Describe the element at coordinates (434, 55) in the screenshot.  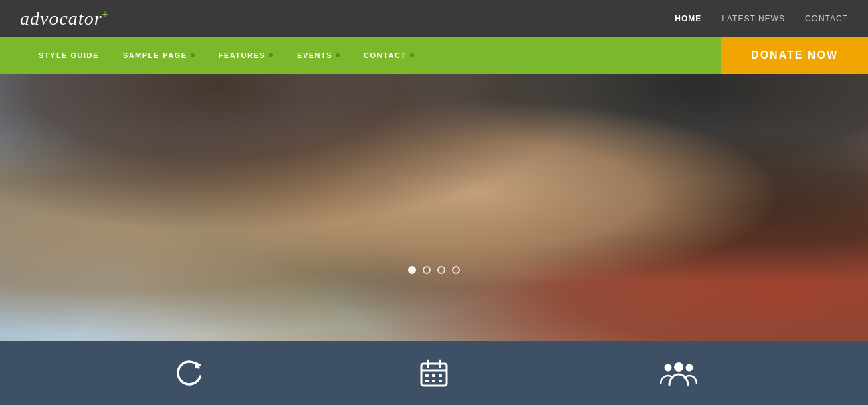
I see `main-navigation: STYLE GUIDE SAMPLE PAGE FEATURES EVENTS …` at that location.